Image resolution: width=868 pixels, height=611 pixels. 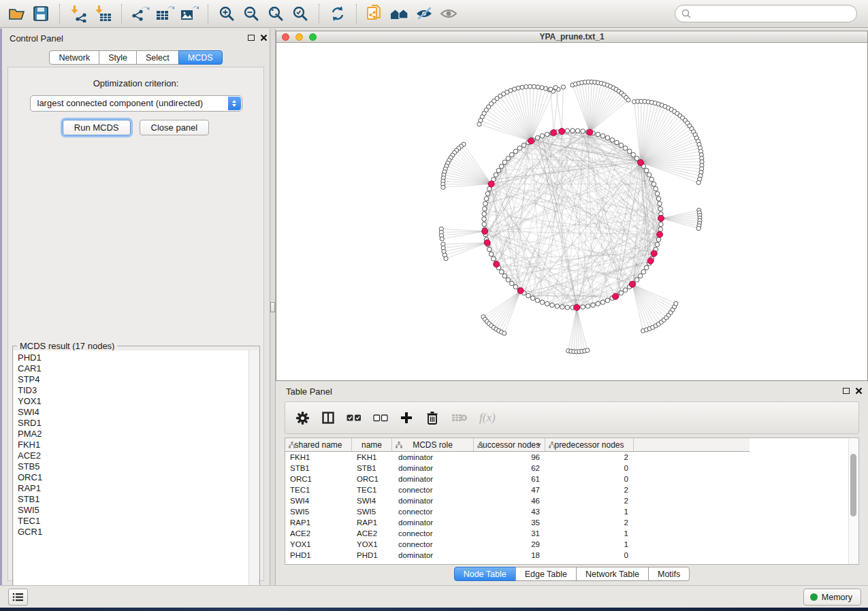 I want to click on tab-network: Network, so click(x=74, y=57).